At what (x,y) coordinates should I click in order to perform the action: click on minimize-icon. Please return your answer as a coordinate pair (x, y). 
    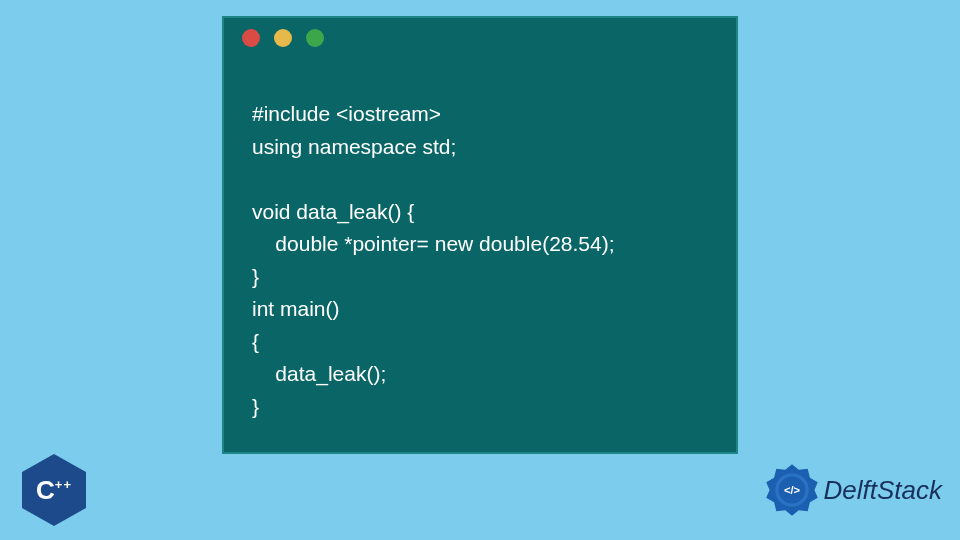
    Looking at the image, I should click on (283, 38).